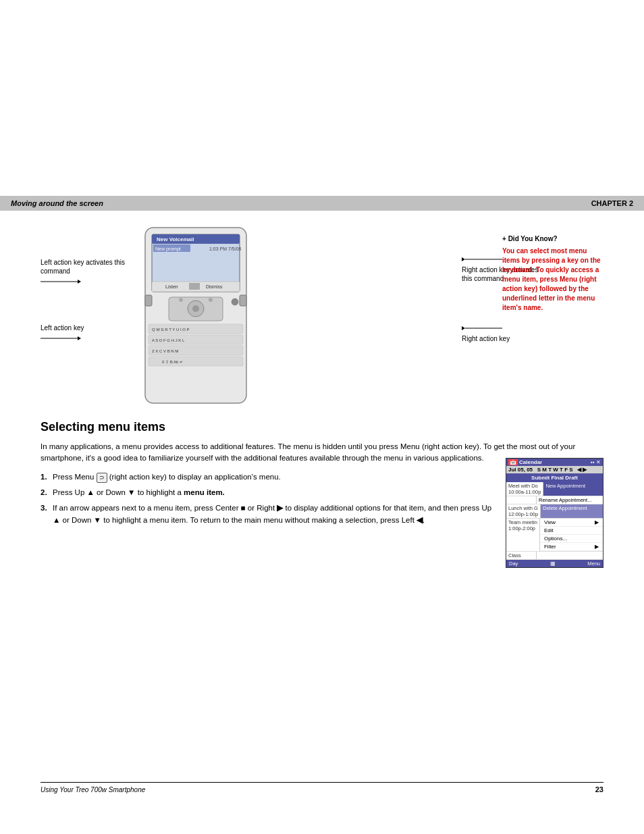 This screenshot has height=834, width=644. I want to click on svg-text: Dismiss, so click(215, 286).